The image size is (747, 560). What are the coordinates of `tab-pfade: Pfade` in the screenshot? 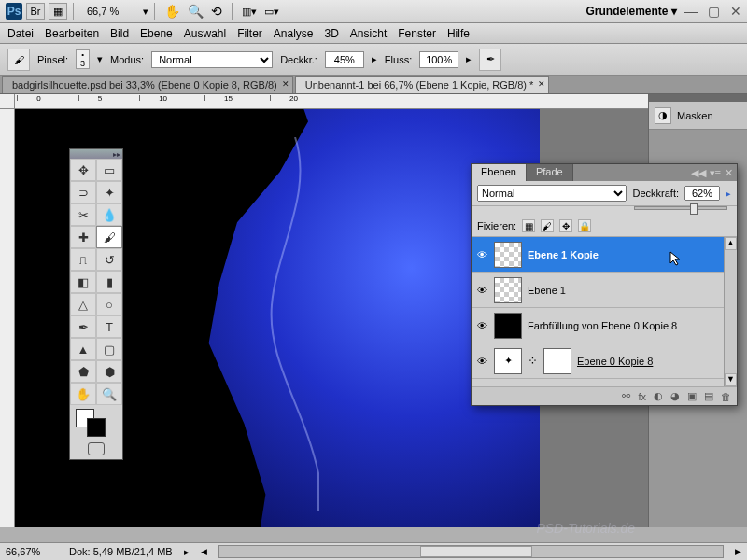 It's located at (550, 173).